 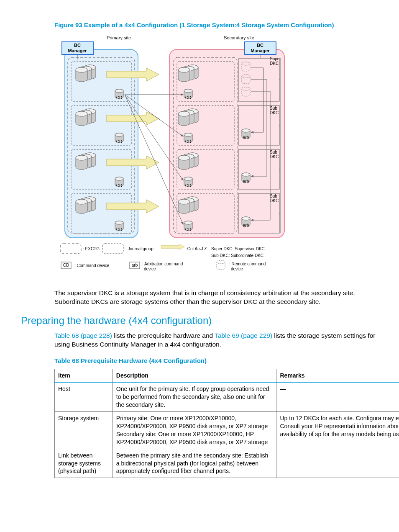 What do you see at coordinates (194, 375) in the screenshot?
I see `th-description: Description` at bounding box center [194, 375].